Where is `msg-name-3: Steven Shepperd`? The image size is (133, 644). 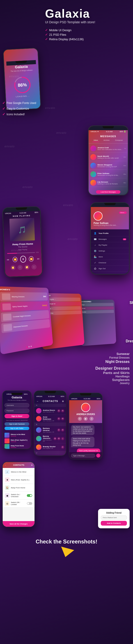 msg-name-3: Steven Shepperd is located at coordinates (110, 165).